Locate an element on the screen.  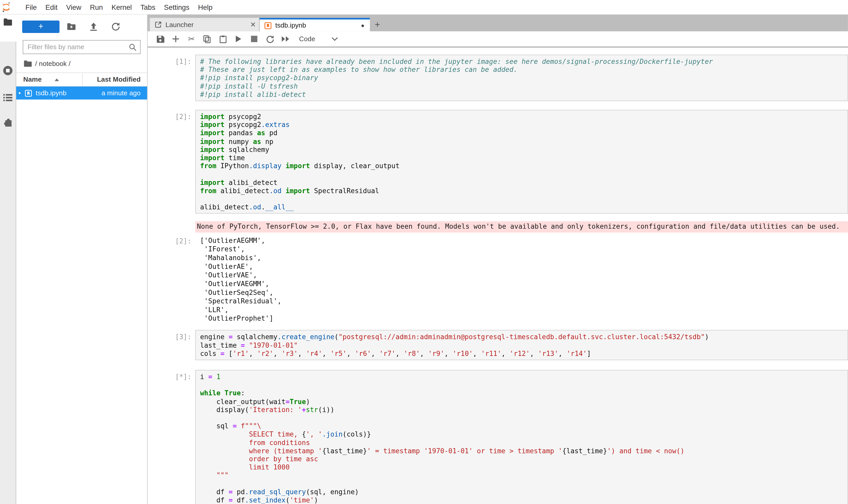
code-line: limit 1000 is located at coordinates (522, 467).